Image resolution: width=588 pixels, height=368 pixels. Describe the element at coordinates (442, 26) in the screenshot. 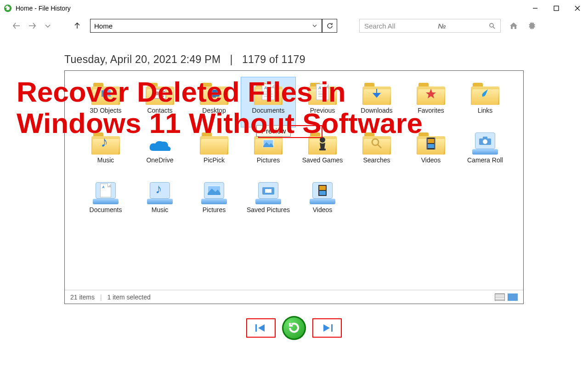

I see `search-icon: №` at that location.